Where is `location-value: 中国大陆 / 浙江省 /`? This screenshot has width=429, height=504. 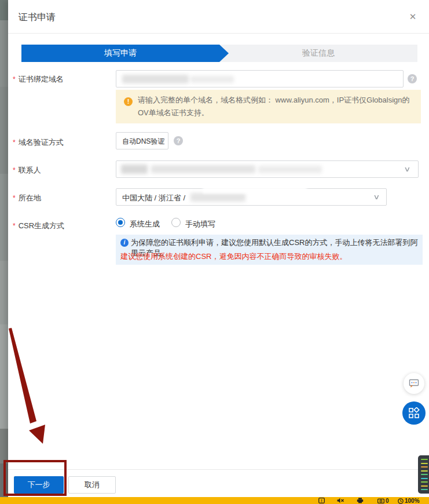
location-value: 中国大陆 / 浙江省 / is located at coordinates (154, 198).